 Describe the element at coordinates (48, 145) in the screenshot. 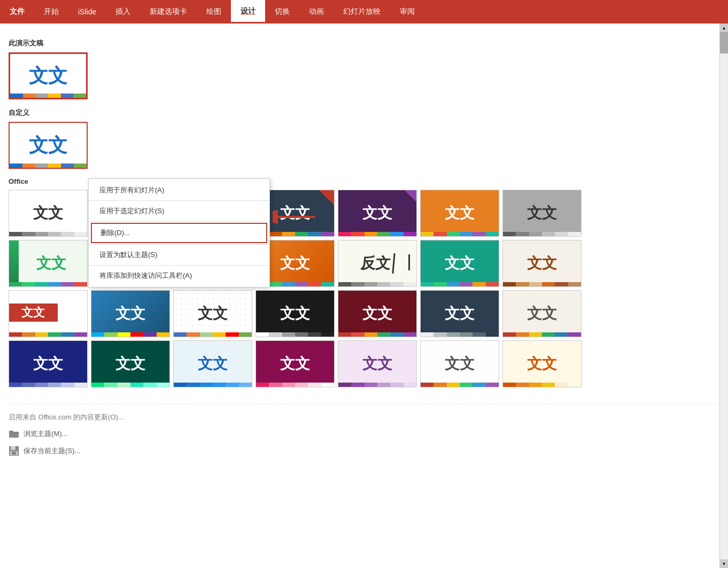

I see `custom-theme-text: 文文` at that location.